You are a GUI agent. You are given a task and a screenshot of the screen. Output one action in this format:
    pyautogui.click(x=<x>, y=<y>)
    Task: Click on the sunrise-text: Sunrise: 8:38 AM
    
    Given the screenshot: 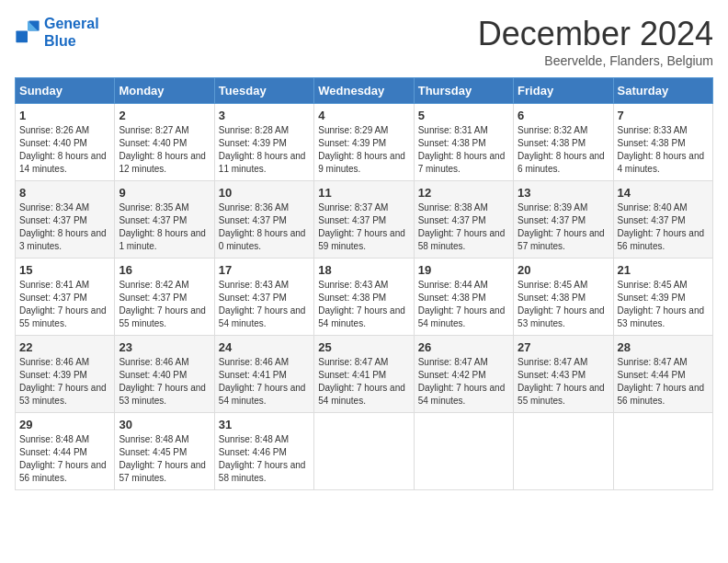 What is the action you would take?
    pyautogui.click(x=453, y=208)
    